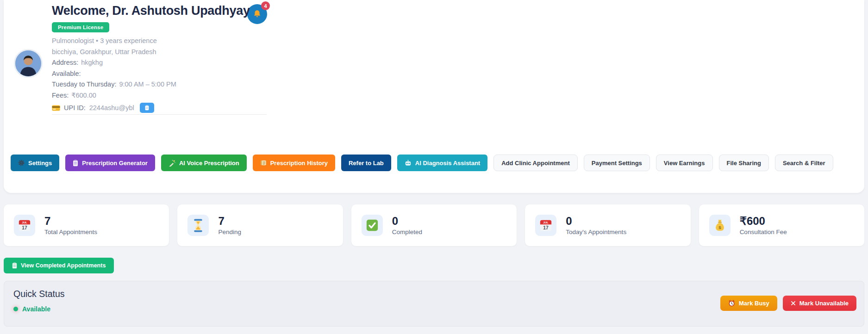 The image size is (868, 334). Describe the element at coordinates (684, 163) in the screenshot. I see `action-label: View Earnings` at that location.